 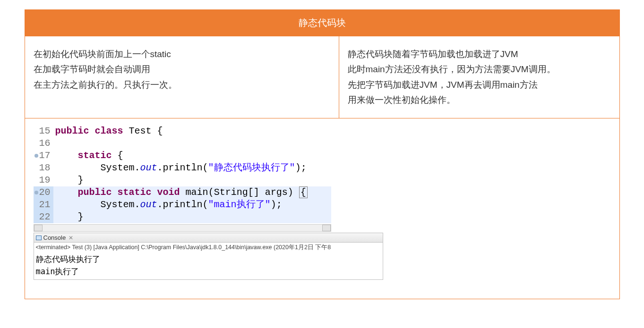 What do you see at coordinates (182, 180) in the screenshot?
I see `code-line-19: 19 }` at bounding box center [182, 180].